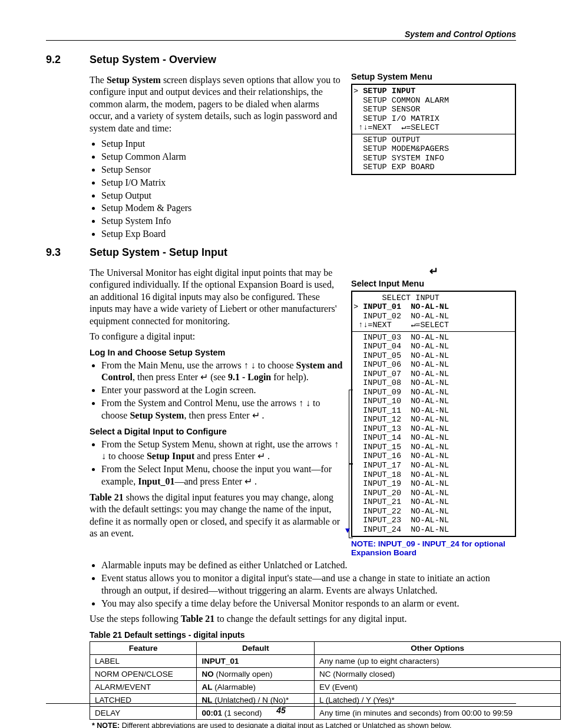 Image resolution: width=562 pixels, height=728 pixels. Describe the element at coordinates (222, 157) in the screenshot. I see `list-item: Setup Common Alarm` at that location.